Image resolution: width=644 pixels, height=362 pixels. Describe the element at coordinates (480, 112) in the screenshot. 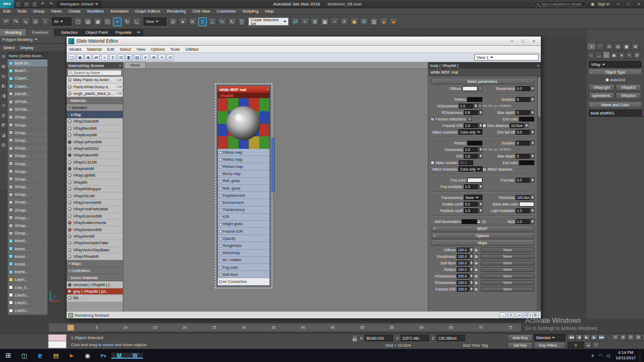

I see `rglossiness-spinner` at that location.